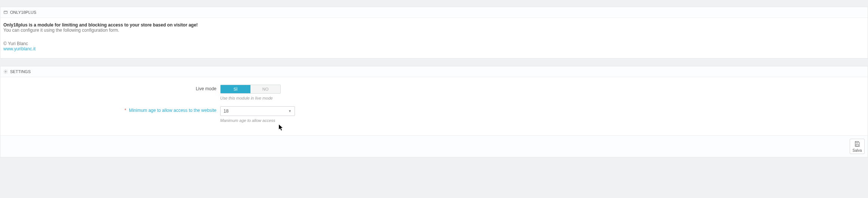 The image size is (868, 198). Describe the element at coordinates (542, 98) in the screenshot. I see `live-mode-help: Use this module in live mode` at that location.